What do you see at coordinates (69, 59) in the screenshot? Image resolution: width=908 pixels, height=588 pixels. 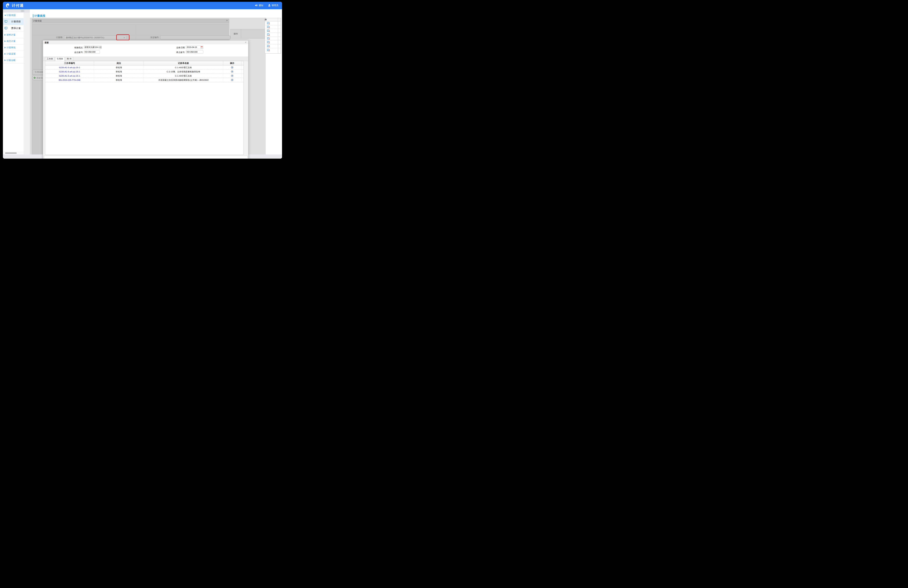 I see `tab-attachments: 附 件` at bounding box center [69, 59].